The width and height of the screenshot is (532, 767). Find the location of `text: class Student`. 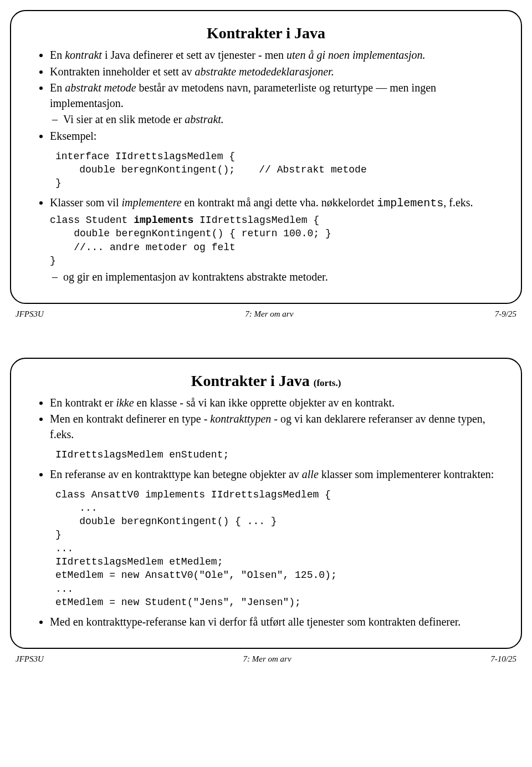

text: class Student is located at coordinates (92, 220).